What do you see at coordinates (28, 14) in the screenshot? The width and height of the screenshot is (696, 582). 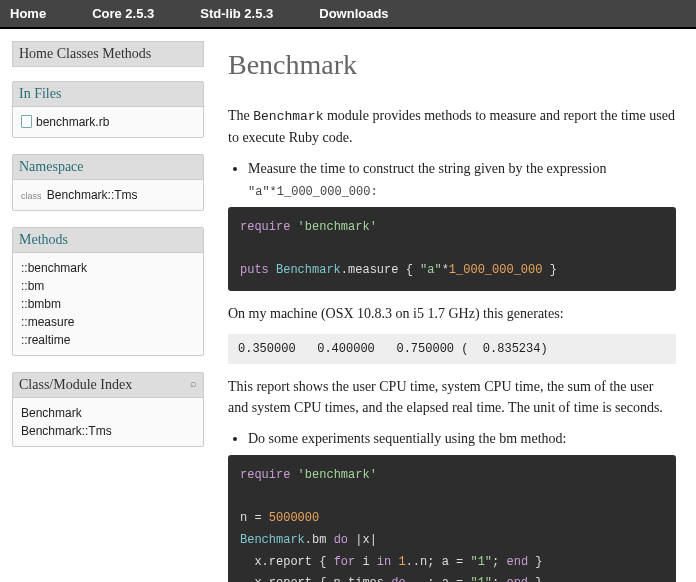 I see `nav-home: Home` at bounding box center [28, 14].